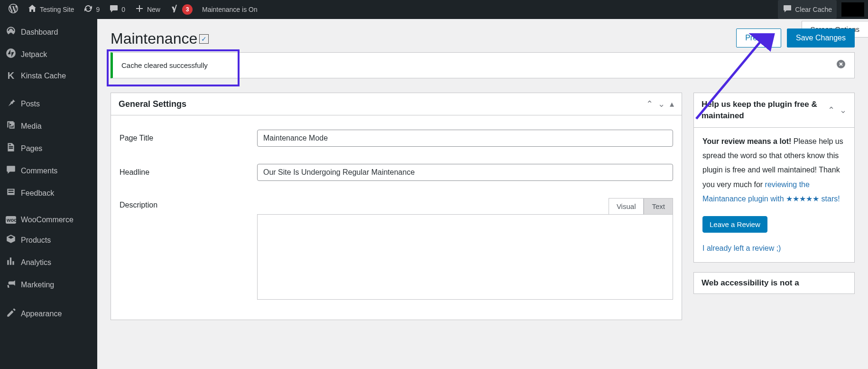 The image size is (868, 369). Describe the element at coordinates (187, 9) in the screenshot. I see `yoast-badge: 3` at that location.